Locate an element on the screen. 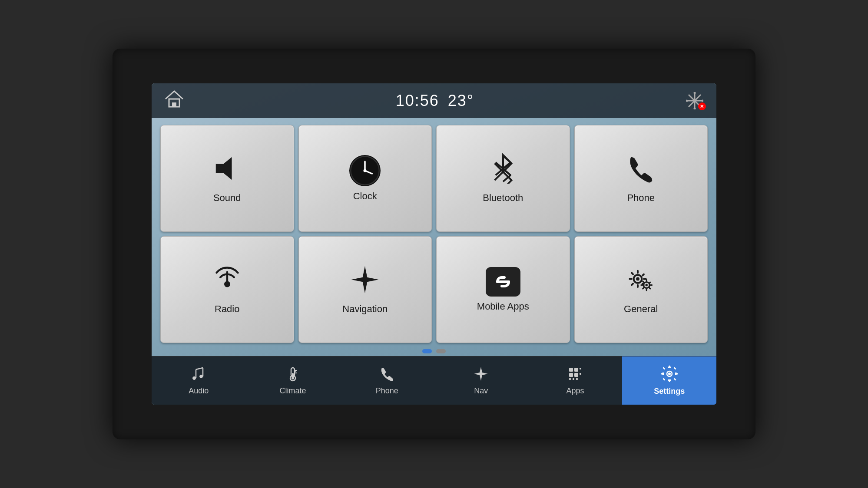 Image resolution: width=868 pixels, height=488 pixels. emergency-icon: ✕ is located at coordinates (695, 101).